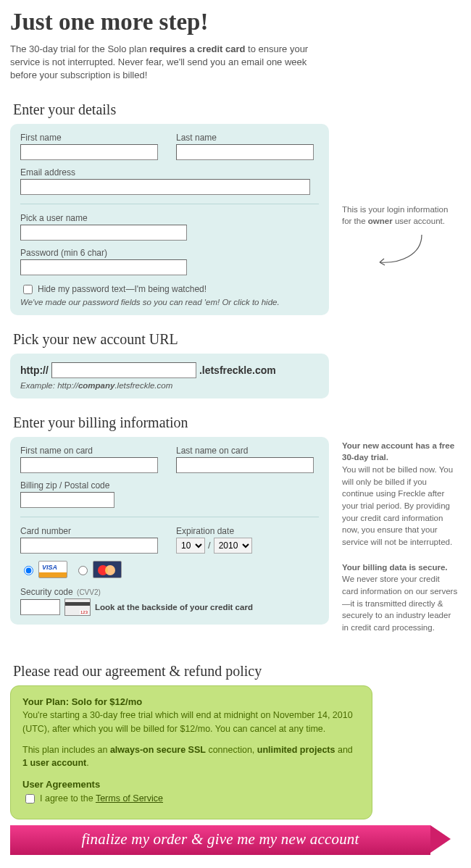 The height and width of the screenshot is (868, 471). Describe the element at coordinates (238, 370) in the screenshot. I see `url-suffix: .letsfreckle.com` at that location.